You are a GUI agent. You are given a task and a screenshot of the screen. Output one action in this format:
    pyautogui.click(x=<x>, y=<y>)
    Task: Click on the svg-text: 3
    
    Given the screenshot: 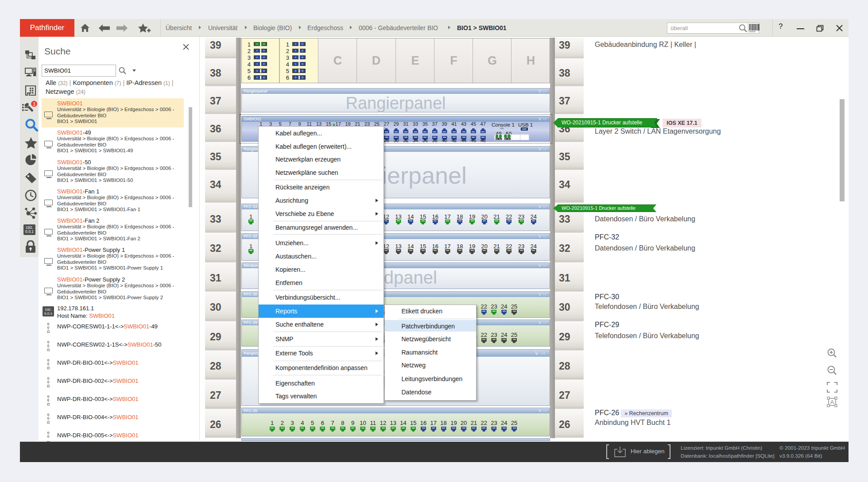 What is the action you would take?
    pyautogui.click(x=34, y=104)
    